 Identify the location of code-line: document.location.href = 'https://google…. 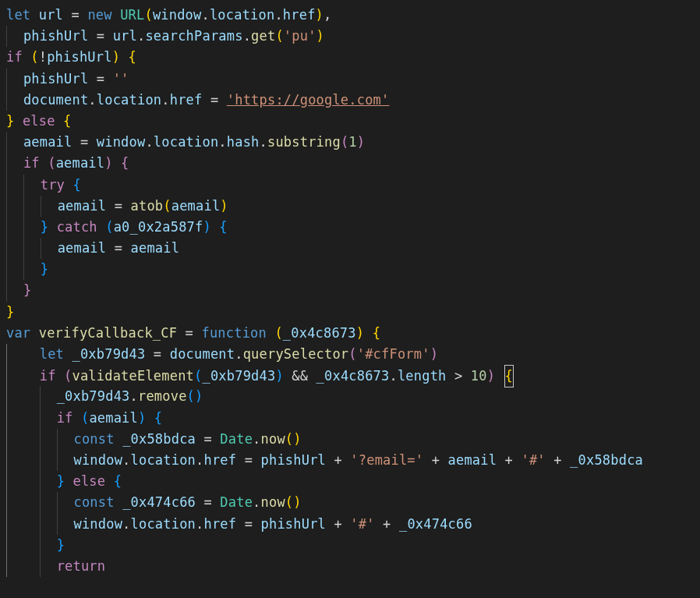
(353, 100).